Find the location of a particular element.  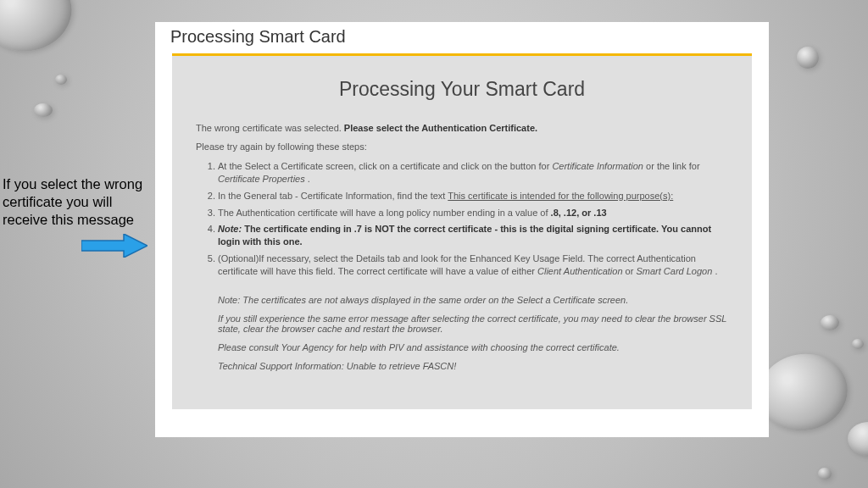

step-emph: Smart Card Logon is located at coordinates (674, 271).